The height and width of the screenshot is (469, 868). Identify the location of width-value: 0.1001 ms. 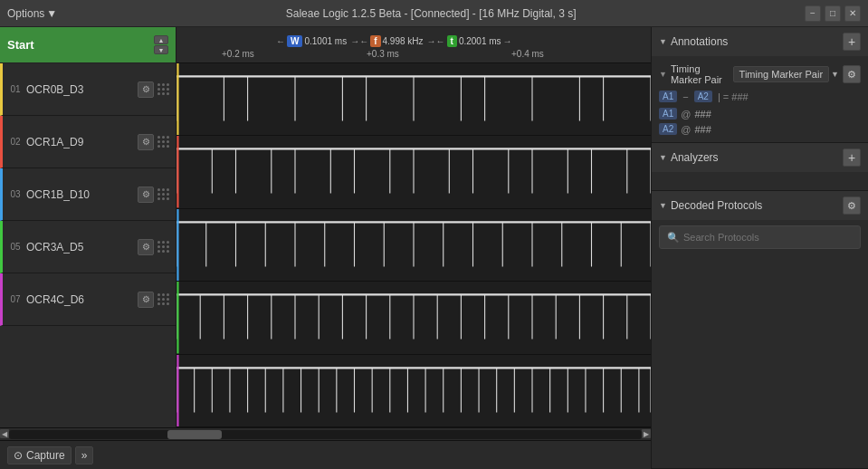
(326, 42).